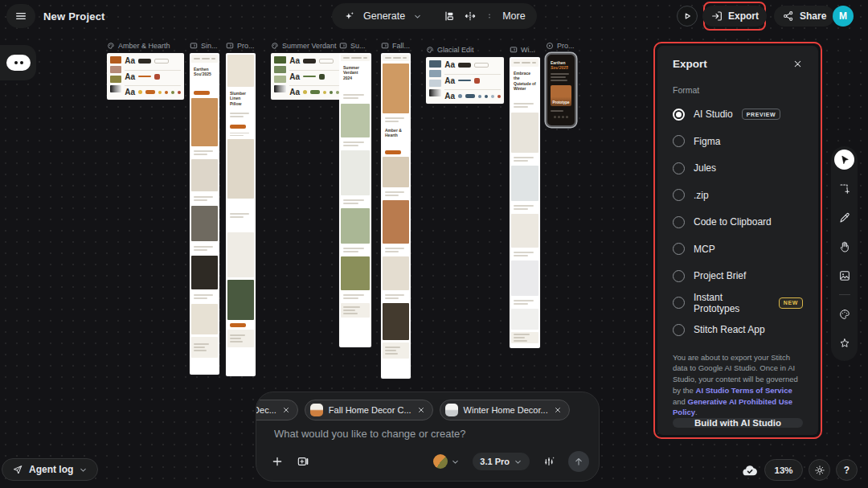 This screenshot has width=868, height=488. I want to click on option-badge: NEW, so click(791, 303).